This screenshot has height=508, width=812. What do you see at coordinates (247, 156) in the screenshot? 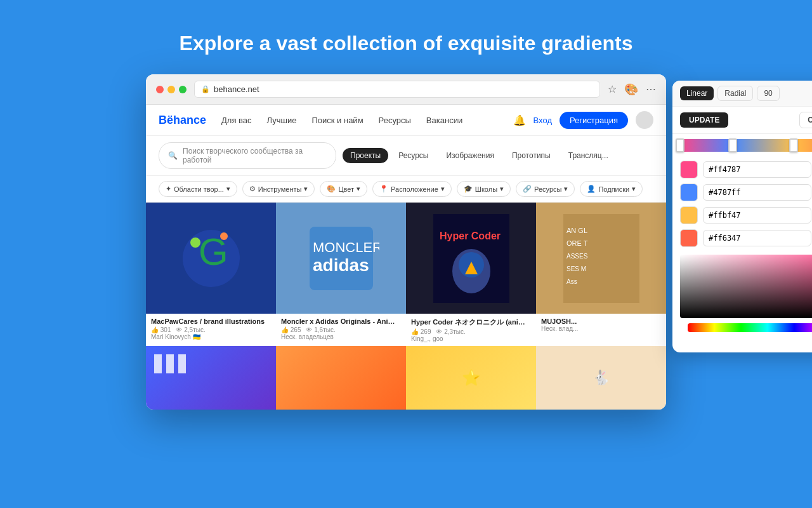
I see `search-box: 🔍 Поиск творческого сообщества за работо…` at bounding box center [247, 156].